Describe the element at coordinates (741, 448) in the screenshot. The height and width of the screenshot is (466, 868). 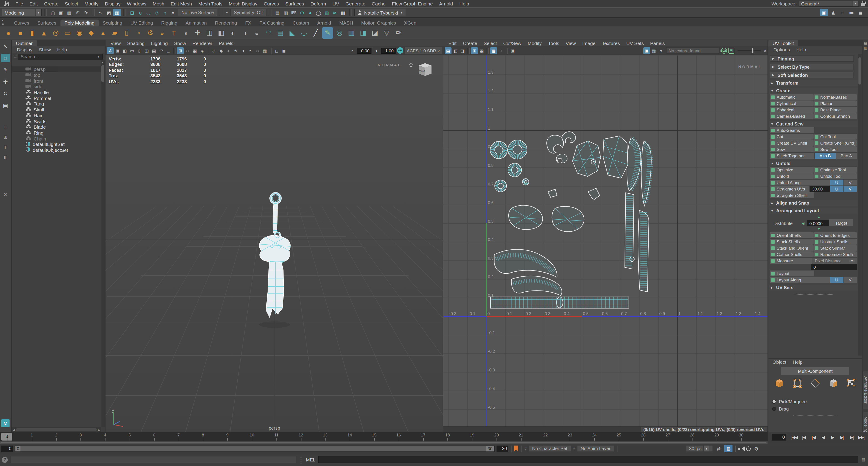
I see `audio-icon` at that location.